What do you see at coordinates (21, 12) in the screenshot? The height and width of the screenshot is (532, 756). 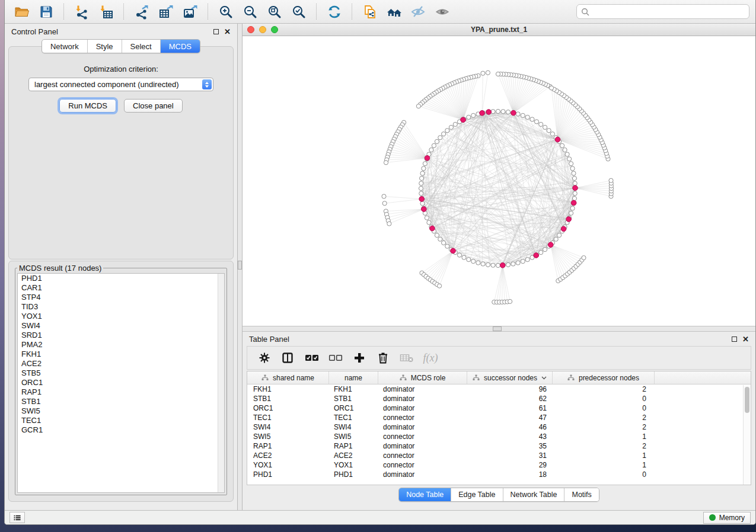 I see `open-file-button` at bounding box center [21, 12].